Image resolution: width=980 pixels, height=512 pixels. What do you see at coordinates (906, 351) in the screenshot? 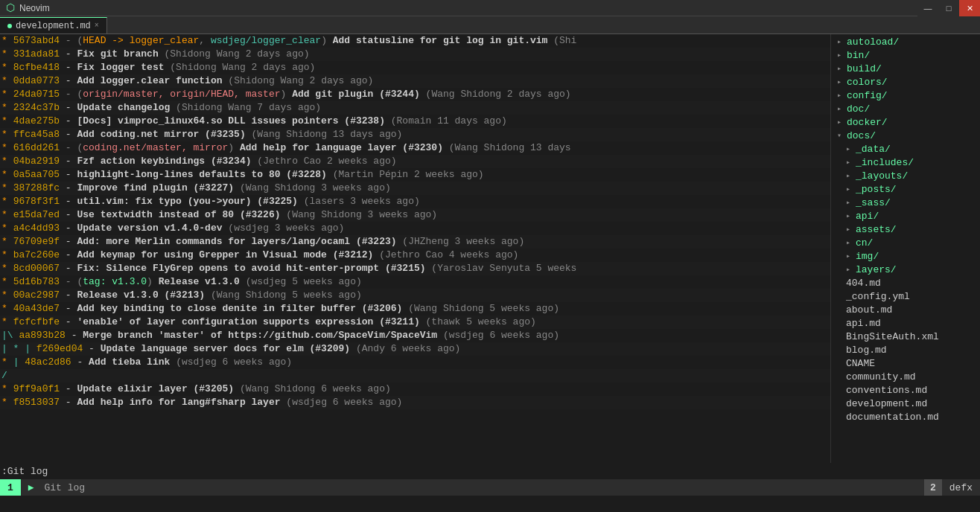
I see `tree-file-blog: blog.md` at bounding box center [906, 351].